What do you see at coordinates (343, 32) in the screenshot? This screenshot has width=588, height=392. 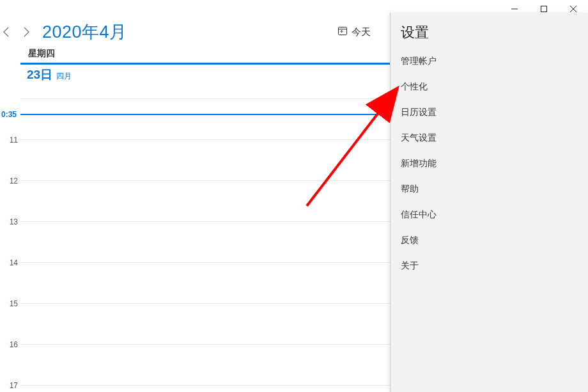 I see `today-icon` at bounding box center [343, 32].